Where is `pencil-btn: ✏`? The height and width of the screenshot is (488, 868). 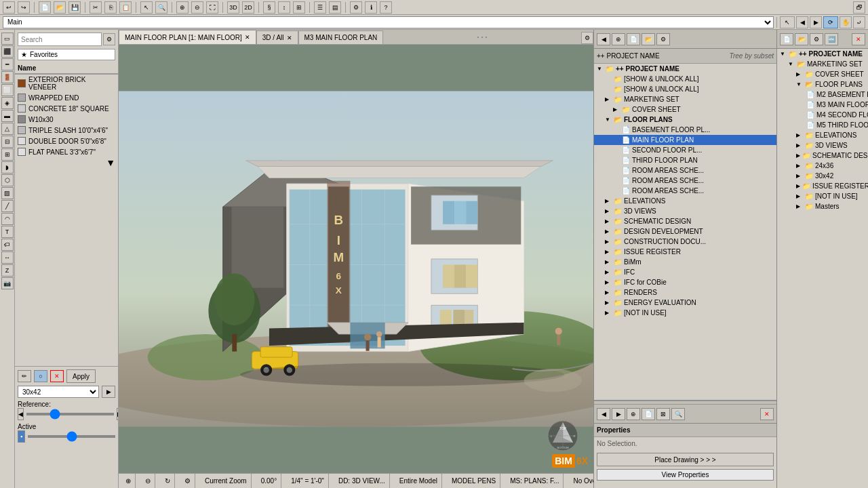
pencil-btn: ✏ is located at coordinates (24, 376).